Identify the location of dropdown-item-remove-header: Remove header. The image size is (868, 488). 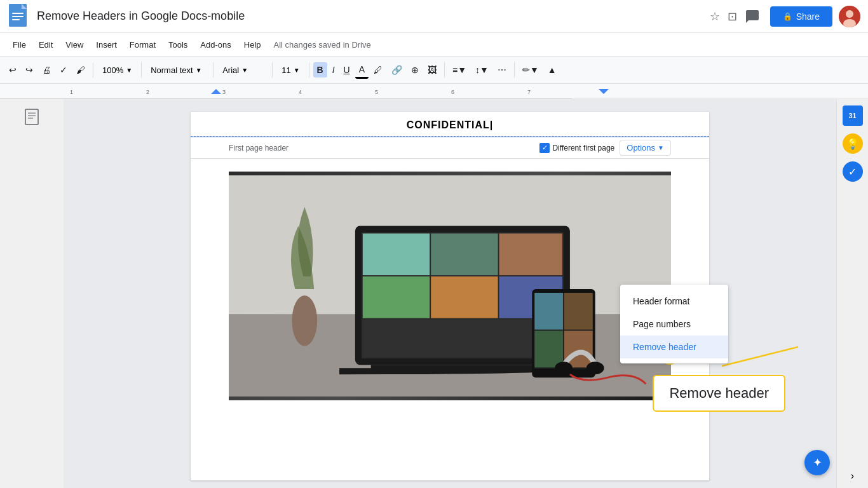
(674, 347).